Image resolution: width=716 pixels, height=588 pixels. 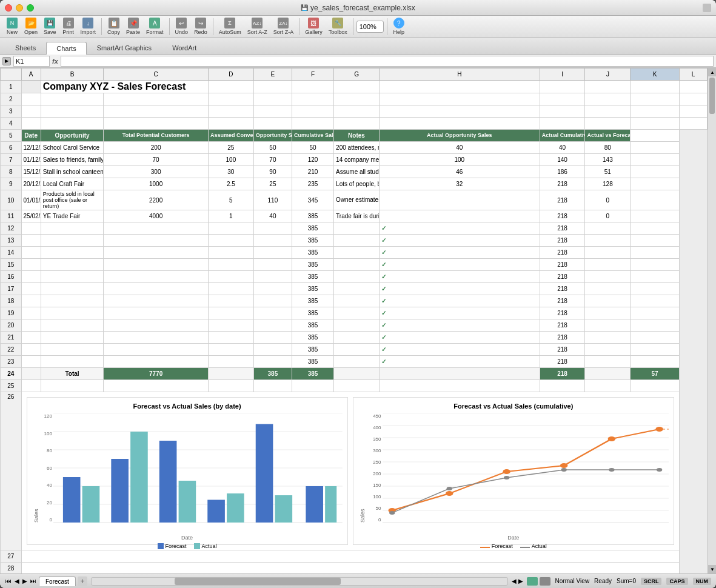 What do you see at coordinates (514, 581) in the screenshot?
I see `scroll-left-btn: ◀` at bounding box center [514, 581].